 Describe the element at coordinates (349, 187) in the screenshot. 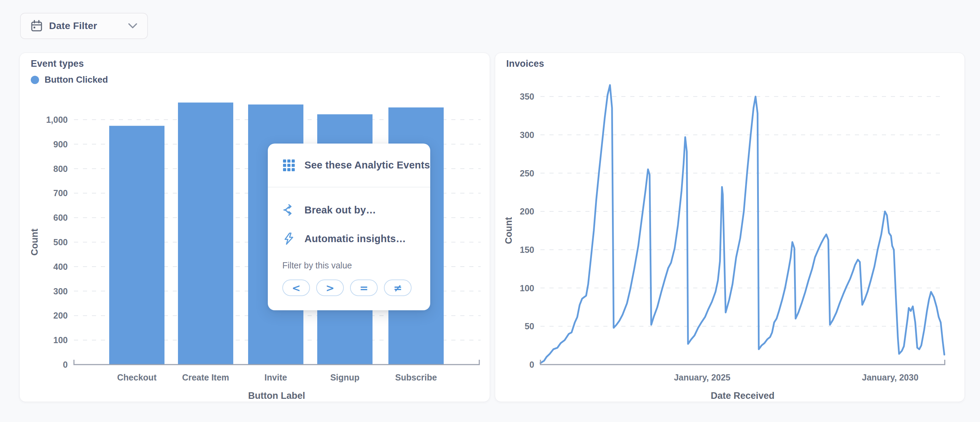

I see `menu-divider` at that location.